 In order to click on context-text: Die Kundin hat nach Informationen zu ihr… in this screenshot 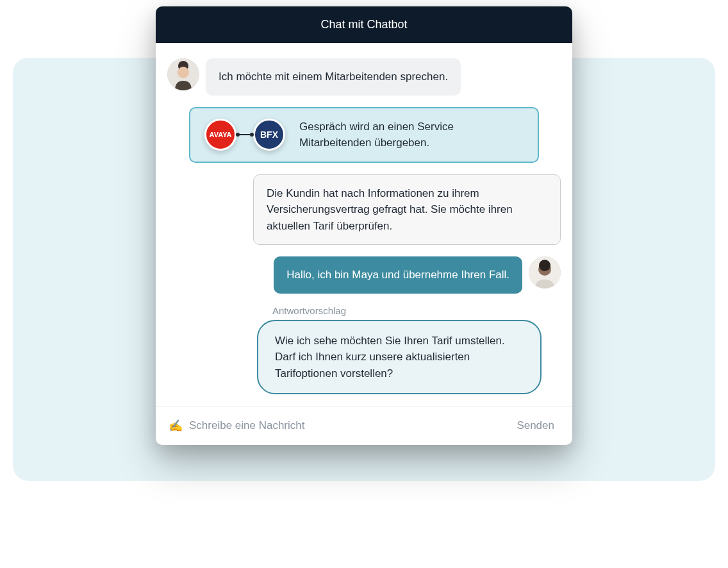, I will do `click(390, 210)`.